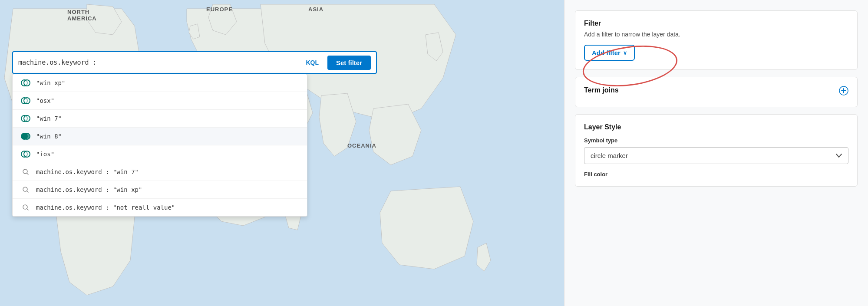 This screenshot has height=306, width=868. Describe the element at coordinates (160, 119) in the screenshot. I see `suggestion-win-7: "win 7"` at that location.